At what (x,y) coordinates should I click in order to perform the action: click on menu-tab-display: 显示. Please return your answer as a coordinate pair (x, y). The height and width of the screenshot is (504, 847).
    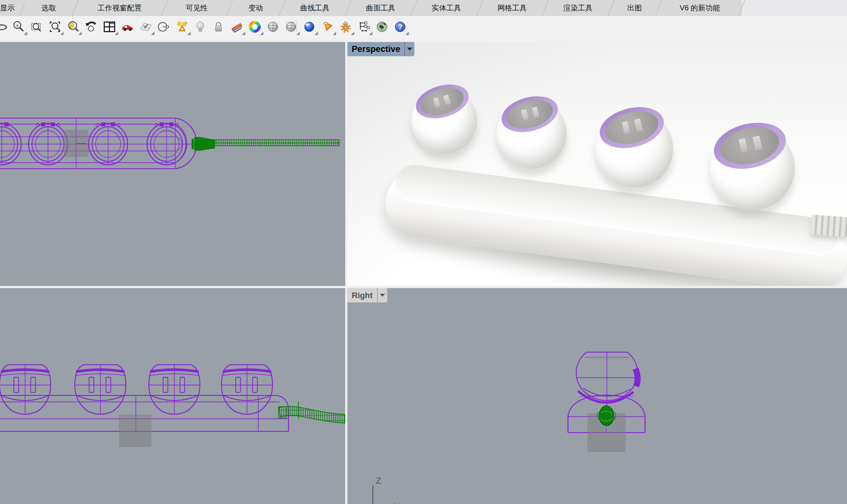
    Looking at the image, I should click on (11, 8).